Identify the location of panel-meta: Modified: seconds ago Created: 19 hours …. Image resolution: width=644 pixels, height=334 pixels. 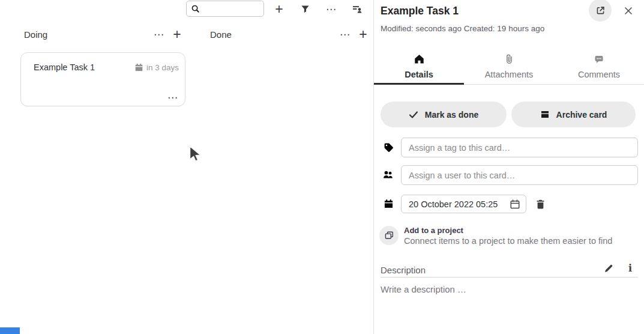
(462, 29).